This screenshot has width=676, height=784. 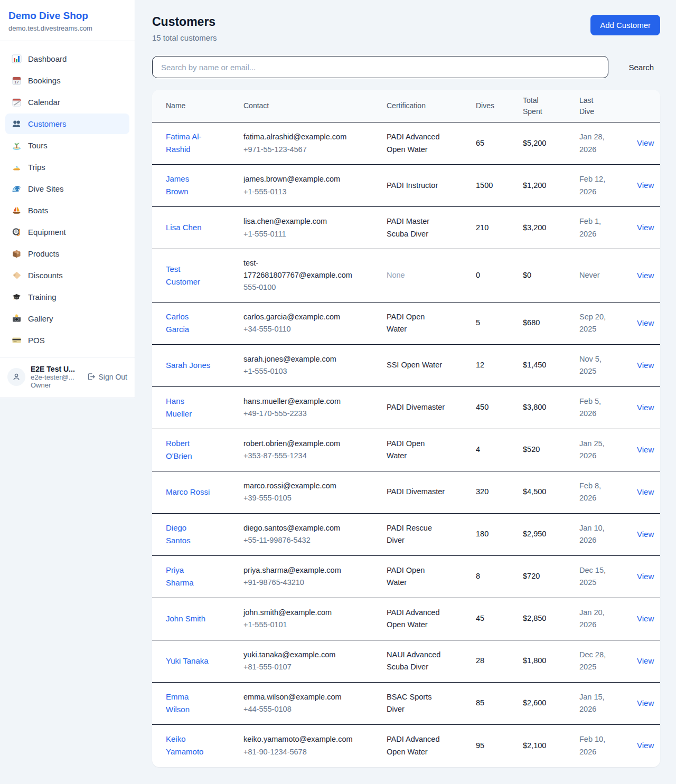 What do you see at coordinates (188, 365) in the screenshot?
I see `customer-name-link: Sarah Jones` at bounding box center [188, 365].